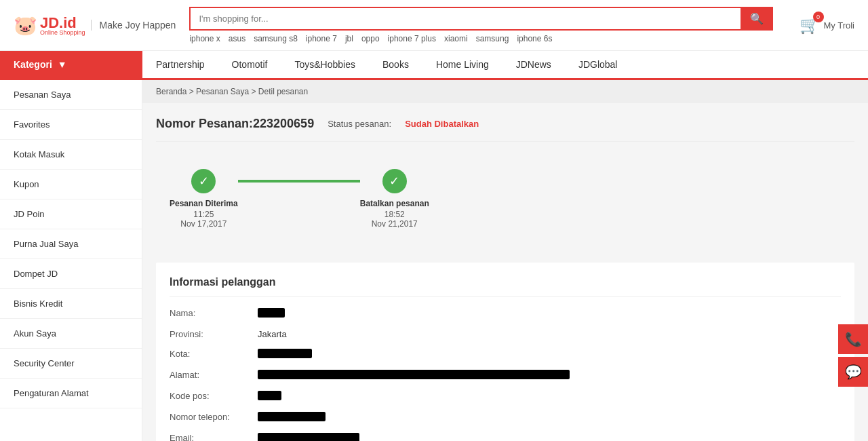 This screenshot has width=868, height=441. Describe the element at coordinates (598, 64) in the screenshot. I see `nav-item-jdglobal: JDGlobal` at that location.